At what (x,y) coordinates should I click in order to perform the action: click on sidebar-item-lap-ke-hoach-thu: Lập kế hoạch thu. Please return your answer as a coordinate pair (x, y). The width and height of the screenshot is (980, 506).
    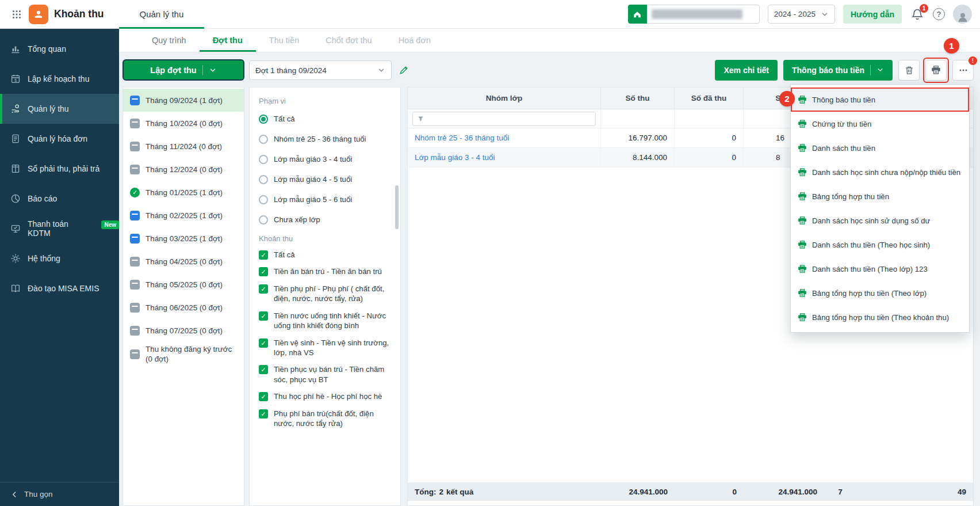
    Looking at the image, I should click on (60, 79).